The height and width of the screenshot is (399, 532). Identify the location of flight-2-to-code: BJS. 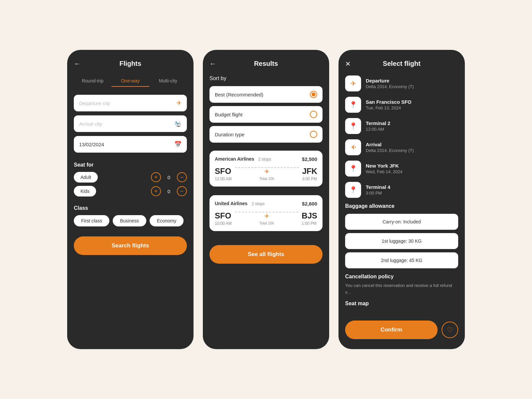
(309, 216).